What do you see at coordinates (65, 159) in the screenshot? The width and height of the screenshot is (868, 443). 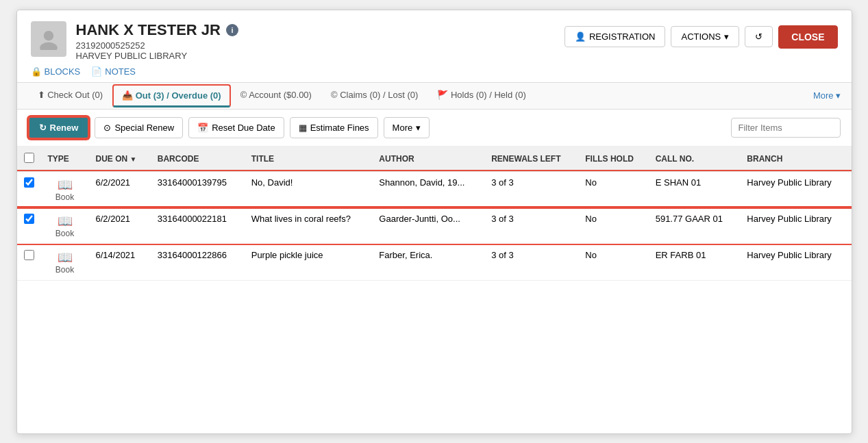 I see `col-type: TYPE` at bounding box center [65, 159].